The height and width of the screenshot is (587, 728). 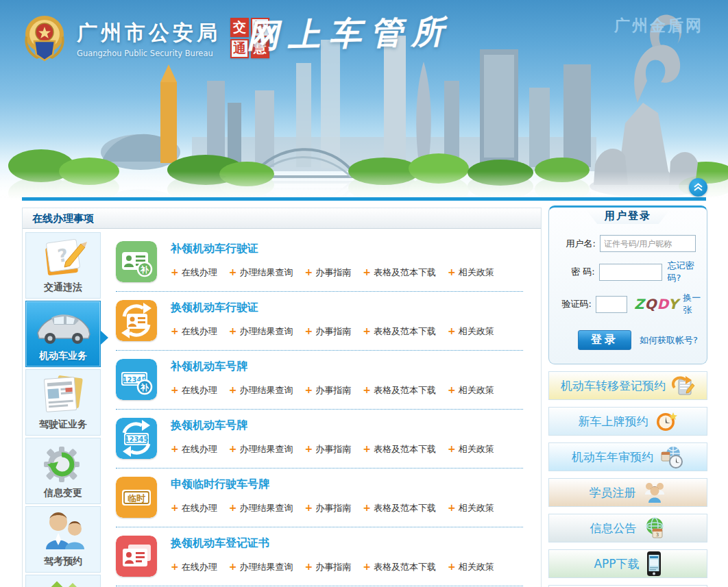 I want to click on orange-renew-card-icon, so click(x=136, y=321).